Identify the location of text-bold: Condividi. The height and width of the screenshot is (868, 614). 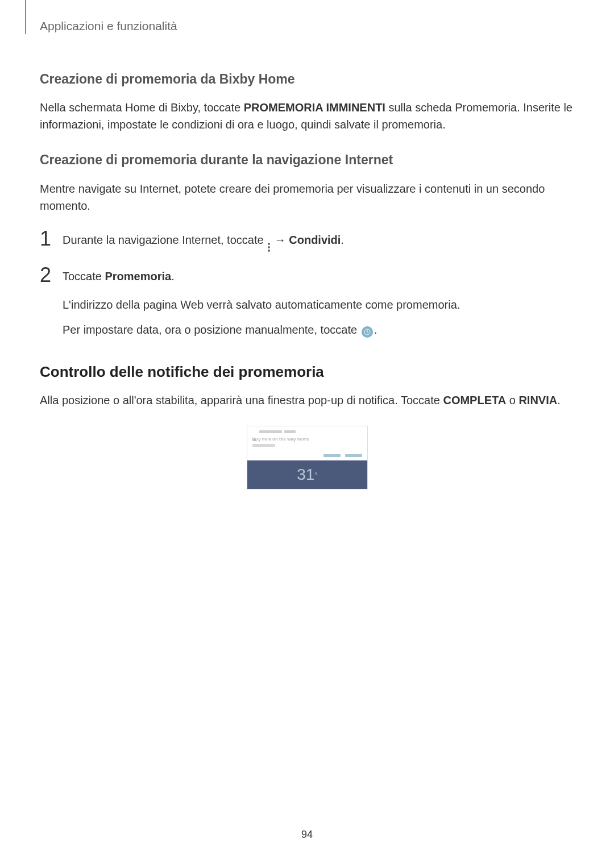
(315, 240).